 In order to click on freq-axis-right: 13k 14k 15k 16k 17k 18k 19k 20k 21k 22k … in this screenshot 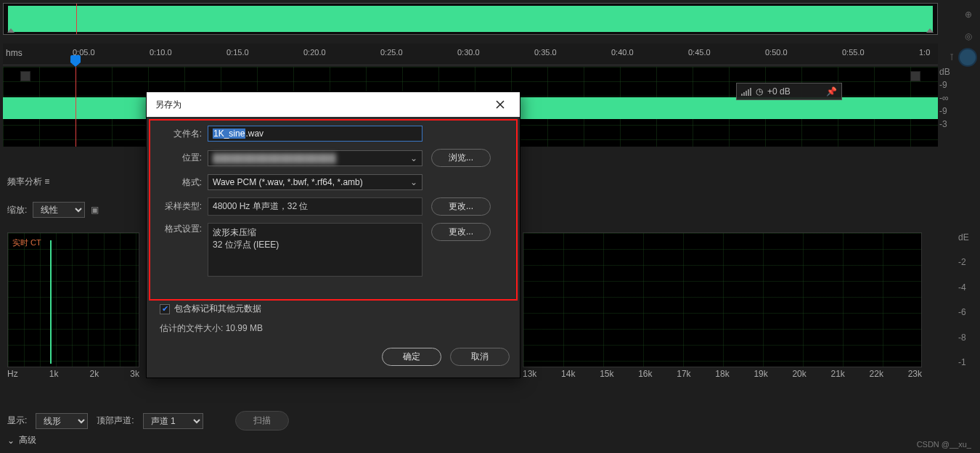, I will do `click(722, 374)`.